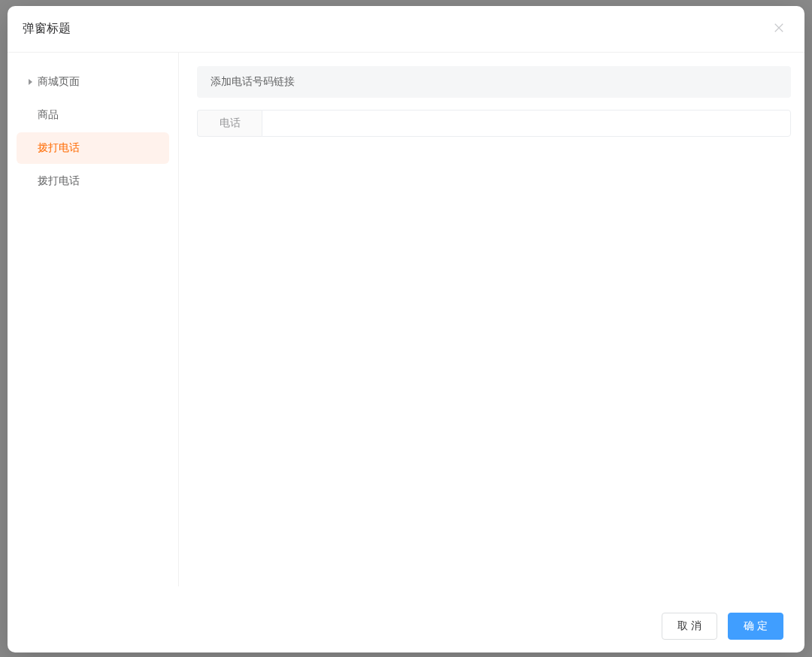  I want to click on sidebar-item-label: 商品, so click(48, 115).